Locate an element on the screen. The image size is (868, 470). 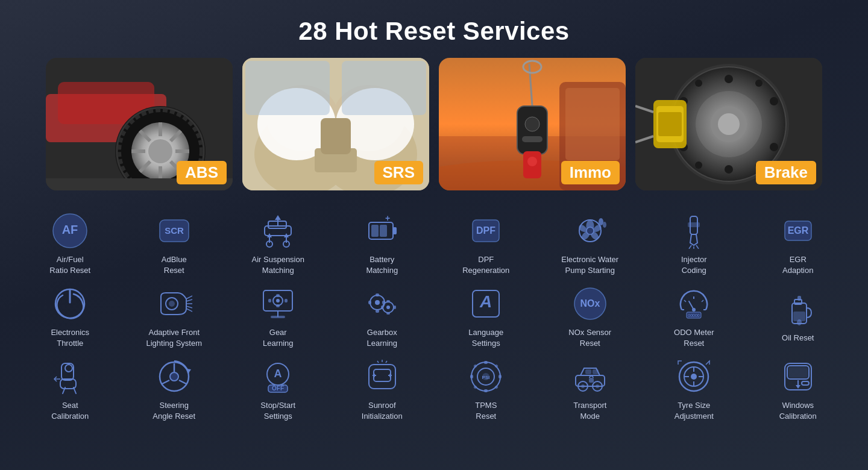
gearbox-icon is located at coordinates (382, 304).